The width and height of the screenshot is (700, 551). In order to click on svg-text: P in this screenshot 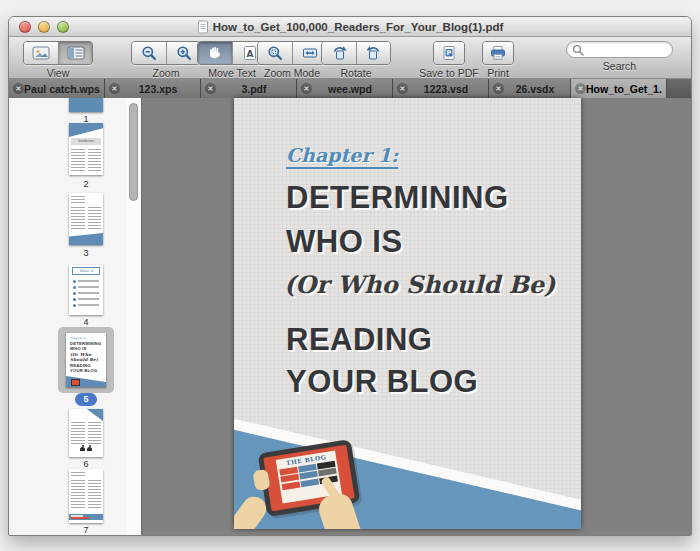, I will do `click(450, 53)`.